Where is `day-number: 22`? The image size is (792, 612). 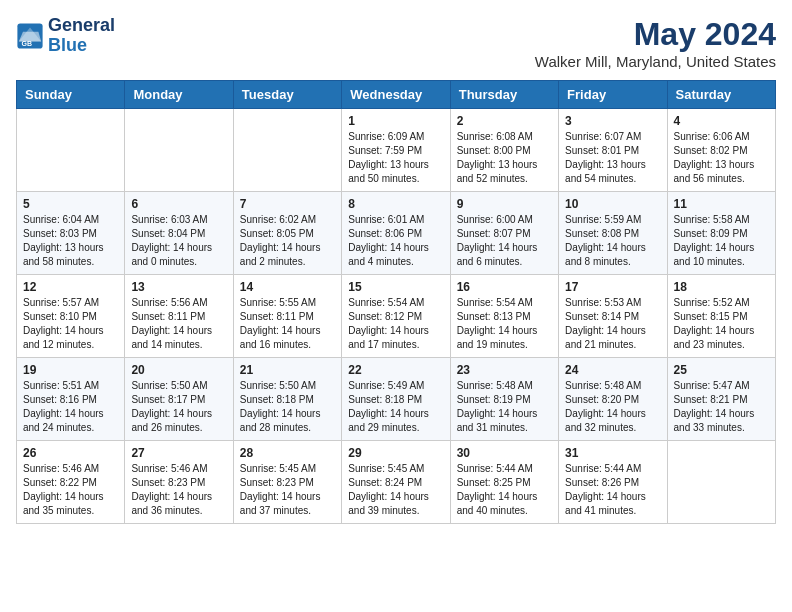
day-number: 22 is located at coordinates (396, 370).